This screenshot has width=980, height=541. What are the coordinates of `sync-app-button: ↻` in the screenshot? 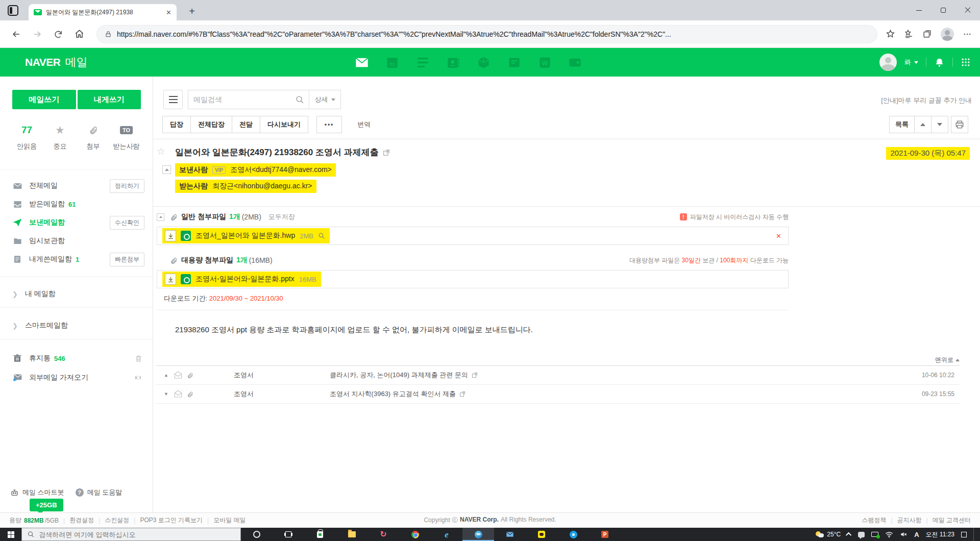 It's located at (383, 534).